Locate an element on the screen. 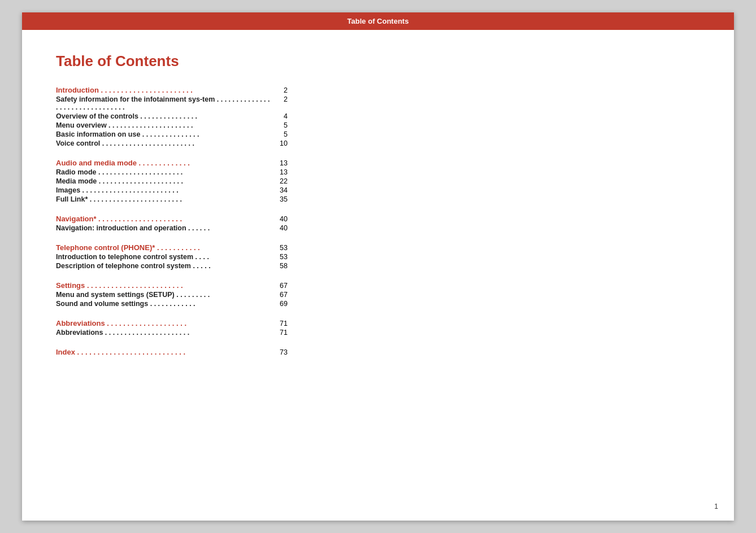 The height and width of the screenshot is (533, 756). toc-item-label-4-0: Menu and system settings (SETUP) . . . .… is located at coordinates (163, 295).